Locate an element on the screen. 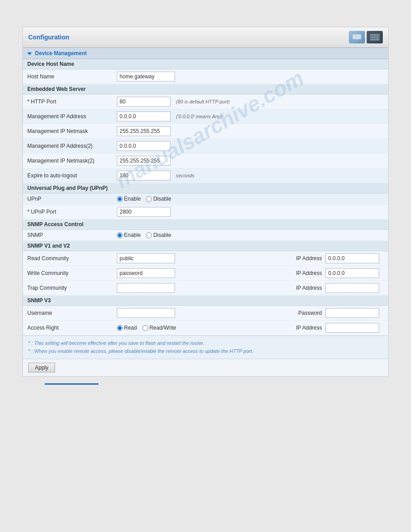 Image resolution: width=411 pixels, height=532 pixels. device-management-section: Device Management is located at coordinates (206, 53).